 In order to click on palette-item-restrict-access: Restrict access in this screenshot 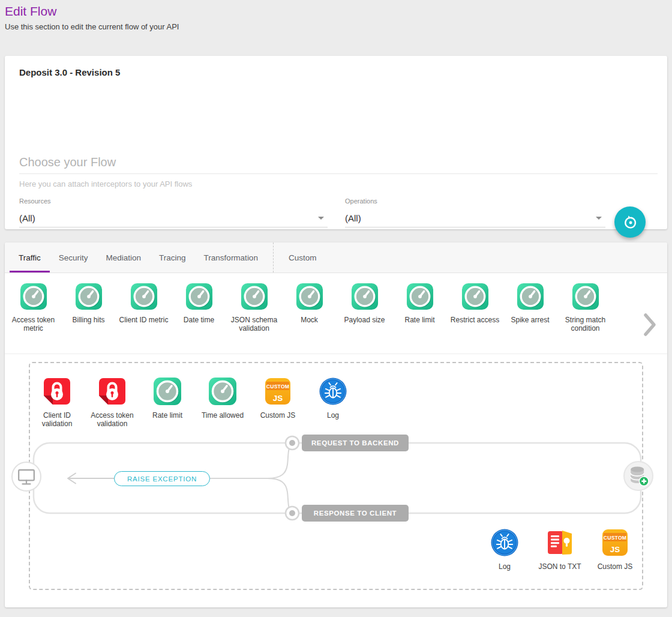, I will do `click(475, 318)`.